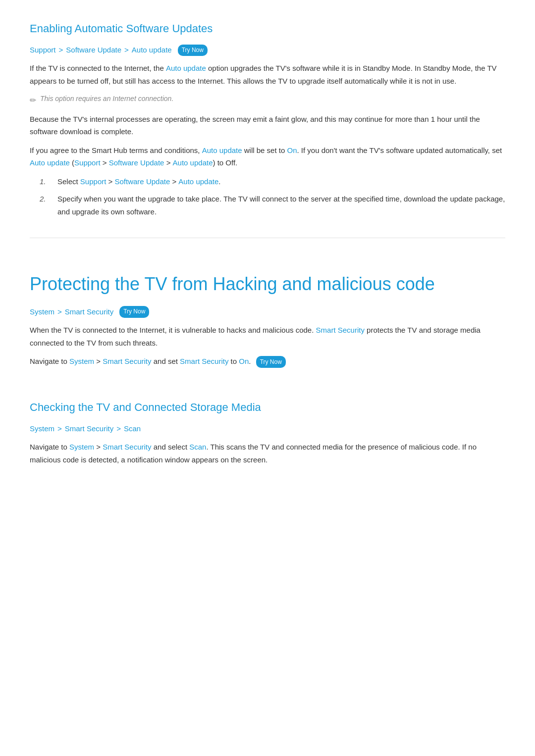 The image size is (535, 756). What do you see at coordinates (61, 50) in the screenshot?
I see `breadcrumb-sep-1: >` at bounding box center [61, 50].